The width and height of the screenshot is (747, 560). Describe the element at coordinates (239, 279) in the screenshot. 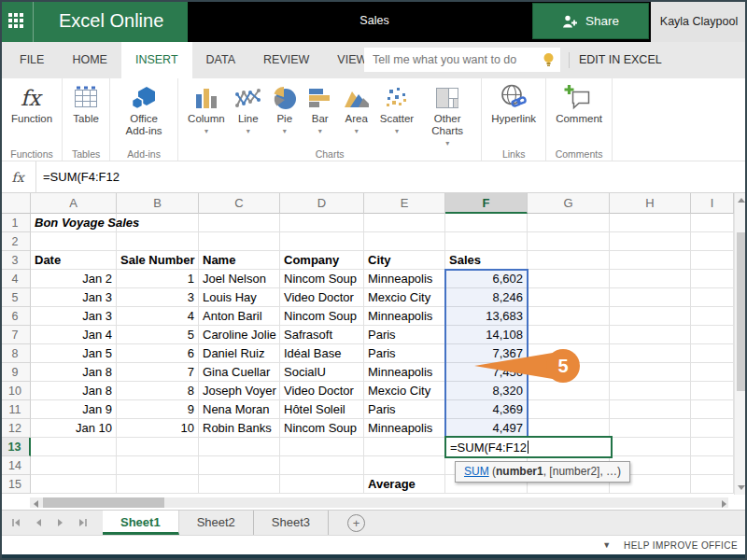

I see `cell-C4: Joel Nelson` at that location.